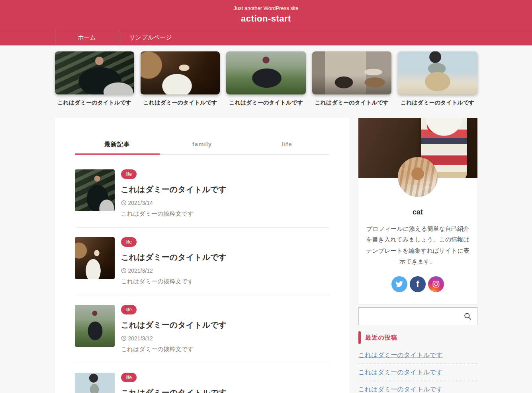 The image size is (532, 393). What do you see at coordinates (87, 37) in the screenshot?
I see `nav-item-home: ホーム` at bounding box center [87, 37].